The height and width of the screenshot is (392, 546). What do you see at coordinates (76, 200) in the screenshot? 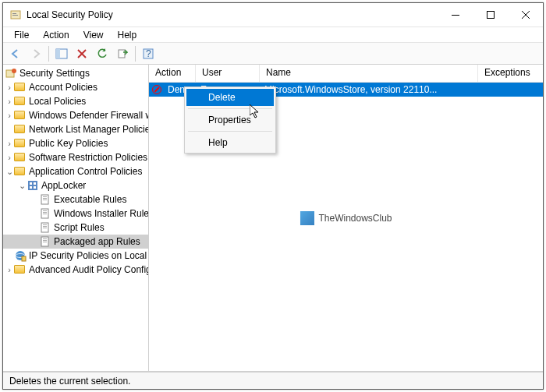
I see `tree-item: Executable Rules` at bounding box center [76, 200].